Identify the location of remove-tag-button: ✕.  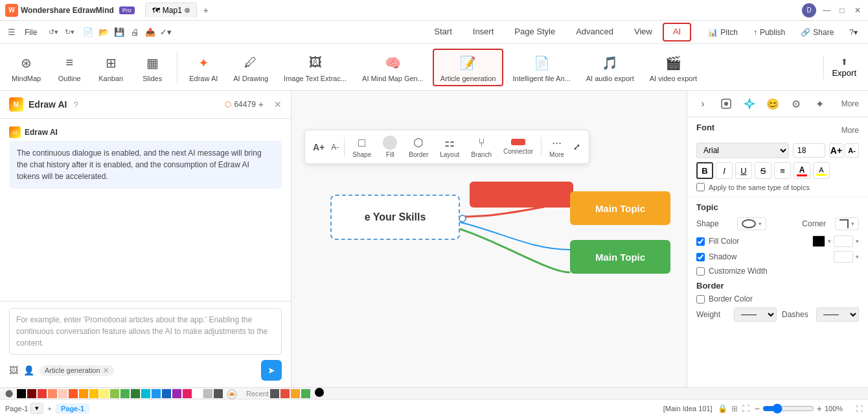
(106, 371).